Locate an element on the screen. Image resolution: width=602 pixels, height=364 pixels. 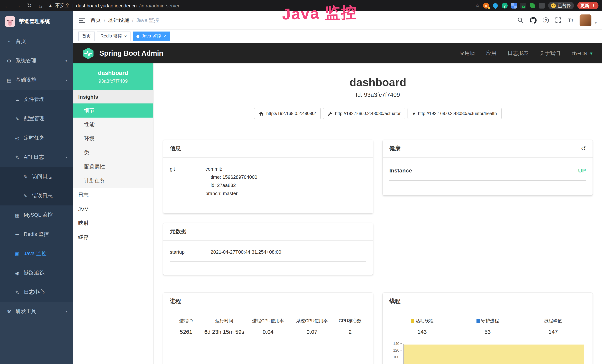
timer-icon: ◴ is located at coordinates (17, 138).